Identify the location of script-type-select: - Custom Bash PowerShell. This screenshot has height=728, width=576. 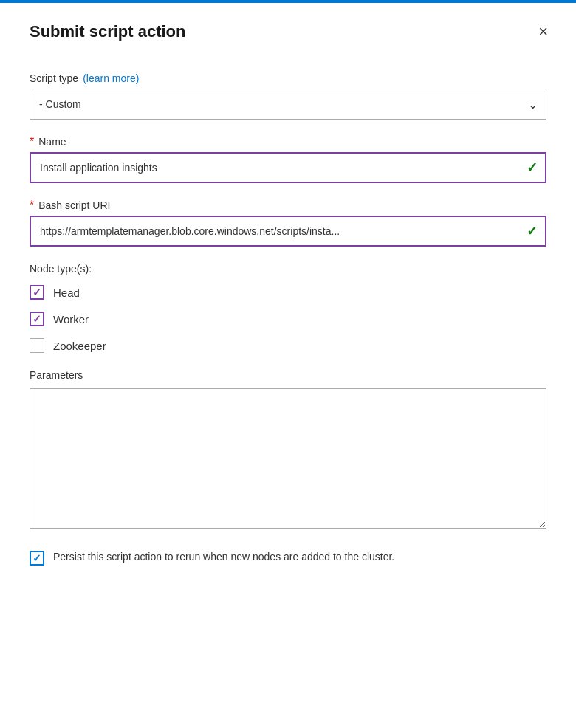
(288, 104).